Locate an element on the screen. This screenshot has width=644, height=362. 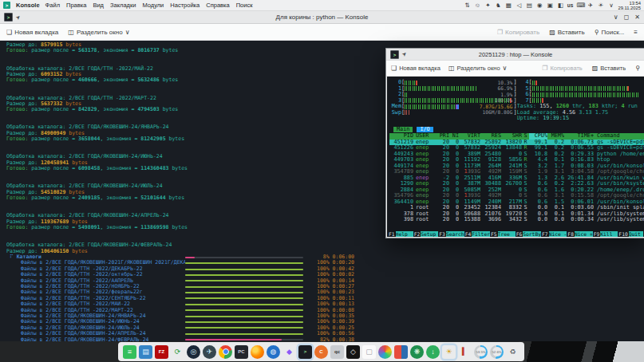
screenshot-icon: ▣ is located at coordinates (551, 5).